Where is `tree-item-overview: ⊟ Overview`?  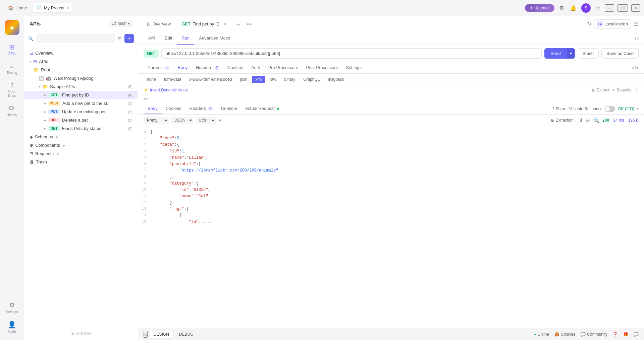 tree-item-overview: ⊟ Overview is located at coordinates (81, 53).